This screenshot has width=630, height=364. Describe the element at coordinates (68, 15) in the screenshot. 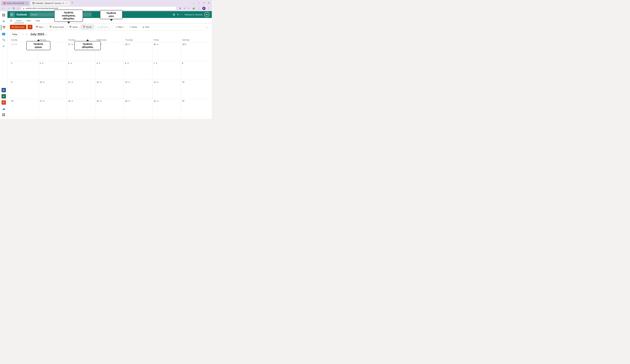

I see `annotation-academic-week: Προβολήακαδημαϊκήςεβδομάδας` at that location.